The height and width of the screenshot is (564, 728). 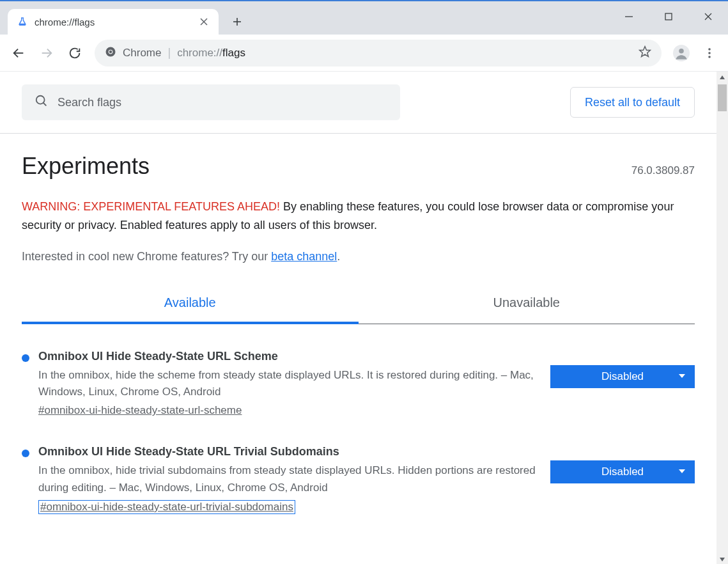 What do you see at coordinates (364, 53) in the screenshot?
I see `browser-toolbar: Chrome | chrome://flags` at bounding box center [364, 53].